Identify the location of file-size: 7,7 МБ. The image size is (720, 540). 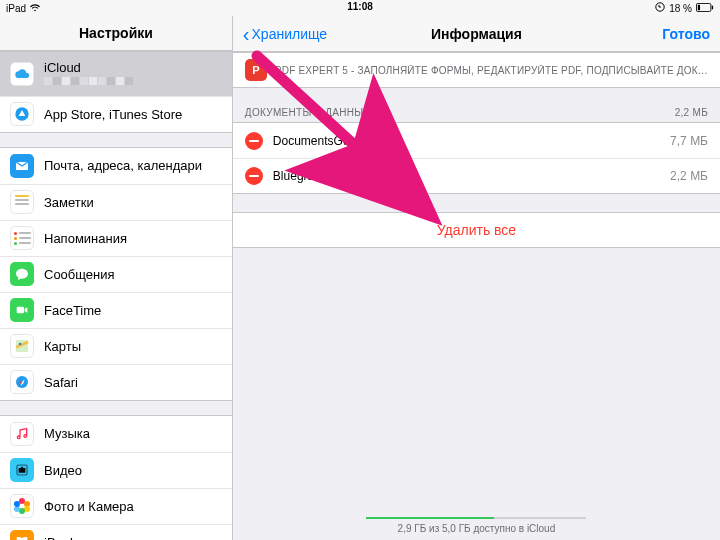
(689, 141).